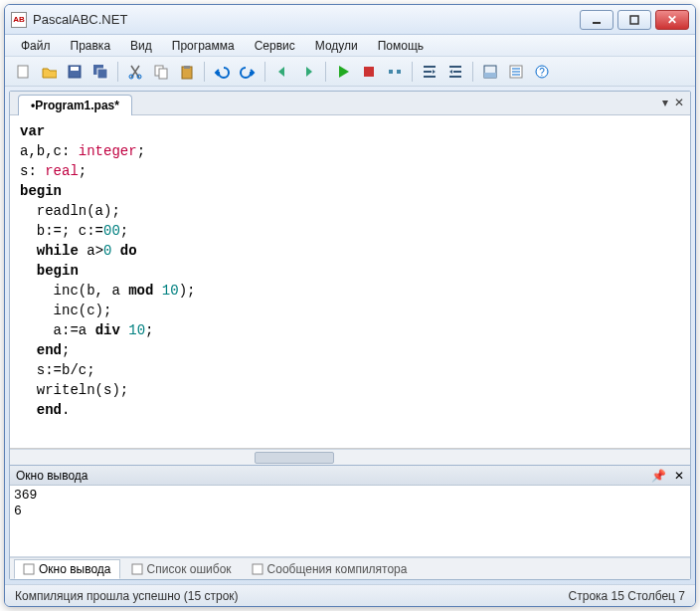  What do you see at coordinates (343, 72) in the screenshot?
I see `run-button` at bounding box center [343, 72].